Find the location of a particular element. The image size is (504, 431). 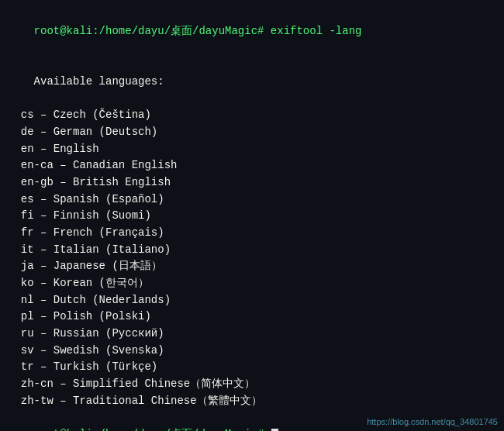

language-text: tr – Turkish (Türkçe) is located at coordinates (82, 367).